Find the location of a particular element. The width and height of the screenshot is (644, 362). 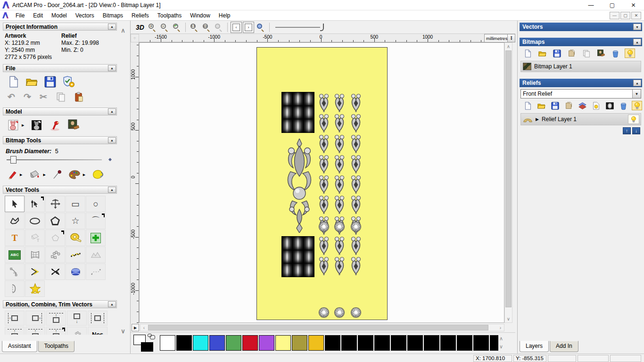

collapse-reliefs-button: ▲ is located at coordinates (637, 83).